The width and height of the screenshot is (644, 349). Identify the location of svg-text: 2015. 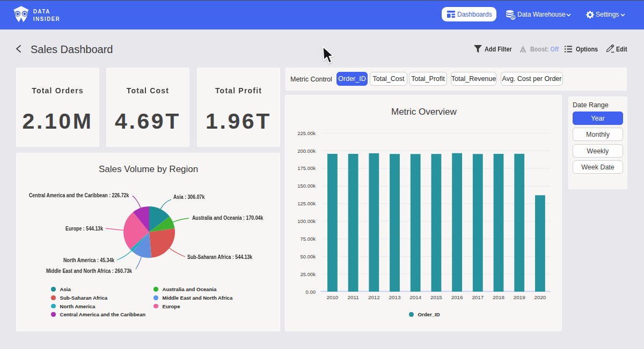
(436, 297).